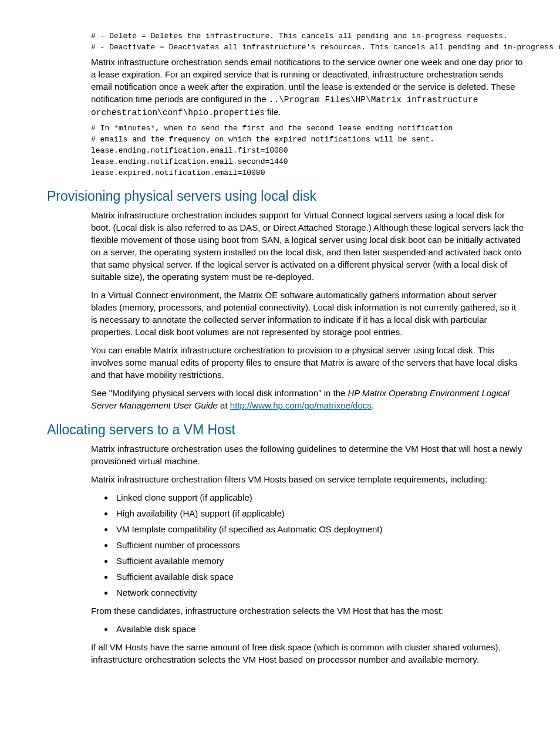 This screenshot has height=746, width=560. What do you see at coordinates (308, 479) in the screenshot?
I see `paragraph: Matrix infrastructure orchestration filt…` at bounding box center [308, 479].